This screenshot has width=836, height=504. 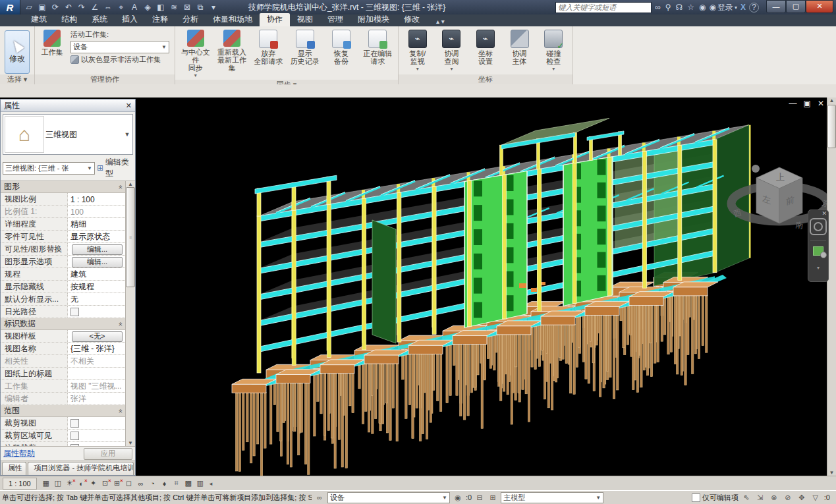 What do you see at coordinates (130, 443) in the screenshot?
I see `prop-scroll-down-icon: ▼` at bounding box center [130, 443].